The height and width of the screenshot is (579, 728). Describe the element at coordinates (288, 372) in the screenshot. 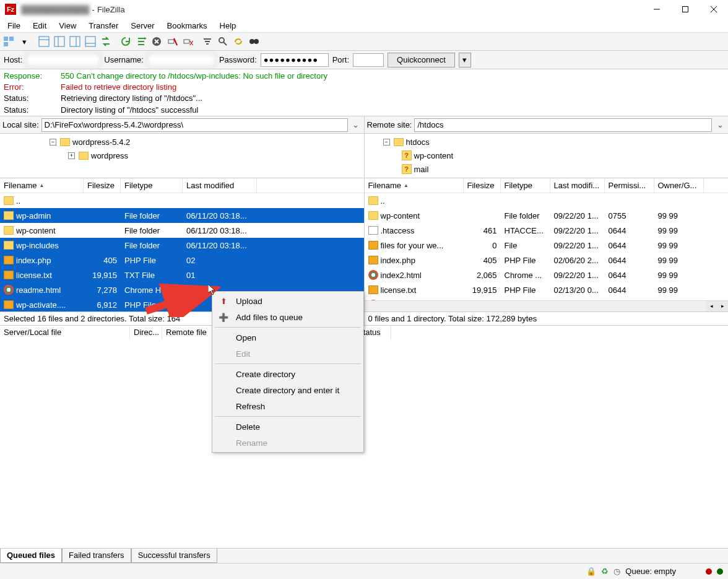

I see `context-menu: ⬆Upload➕Add files to queueOpenEditCreate…` at that location.